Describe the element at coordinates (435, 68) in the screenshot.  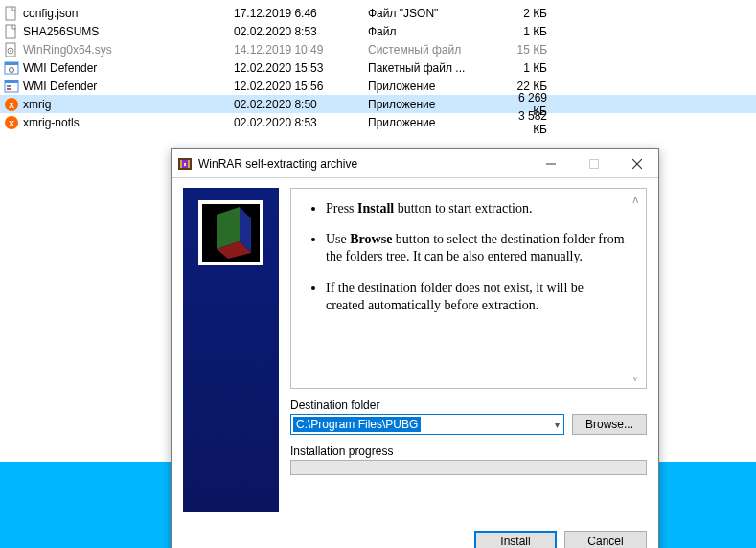
I see `file-type: Пакетный файл ...` at that location.